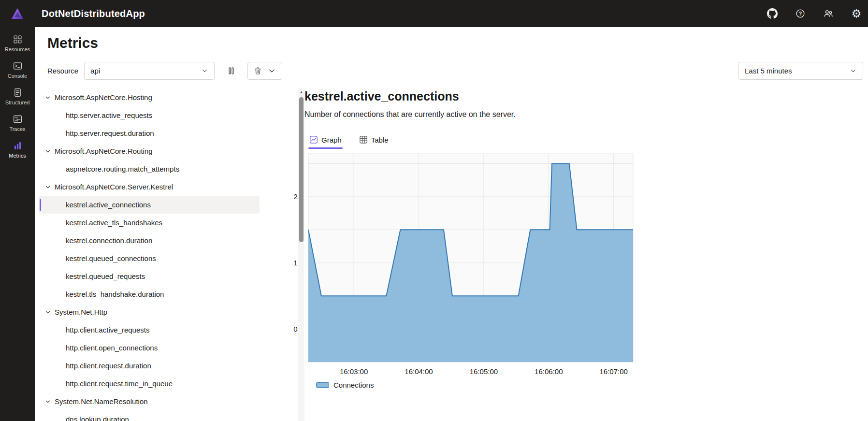 This screenshot has height=421, width=868. I want to click on help-icon: ?, so click(800, 14).